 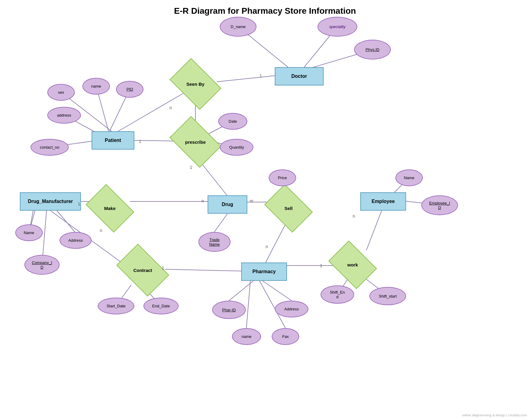 What do you see at coordinates (285, 336) in the screenshot?
I see `attr-fax: Fax` at bounding box center [285, 336].